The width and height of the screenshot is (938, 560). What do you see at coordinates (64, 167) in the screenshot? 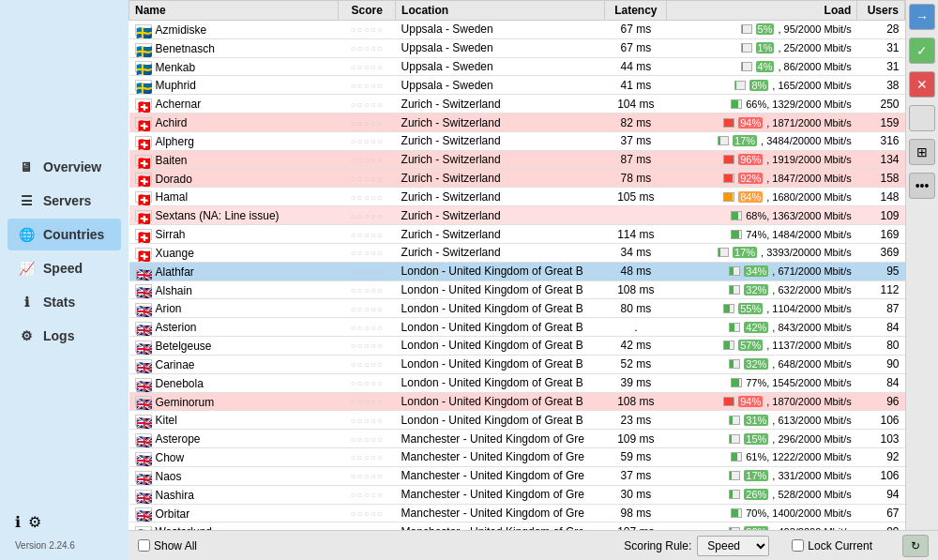
I see `sidebar-item-overview: 🖥 Overview` at bounding box center [64, 167].